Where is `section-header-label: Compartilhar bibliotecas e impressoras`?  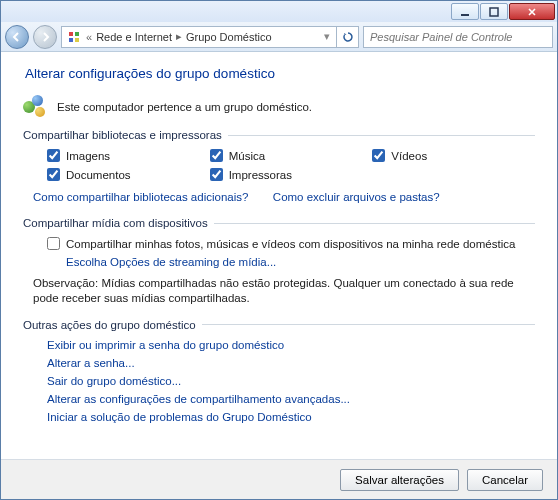
section-header-label: Compartilhar bibliotecas e impressoras is located at coordinates (122, 135).